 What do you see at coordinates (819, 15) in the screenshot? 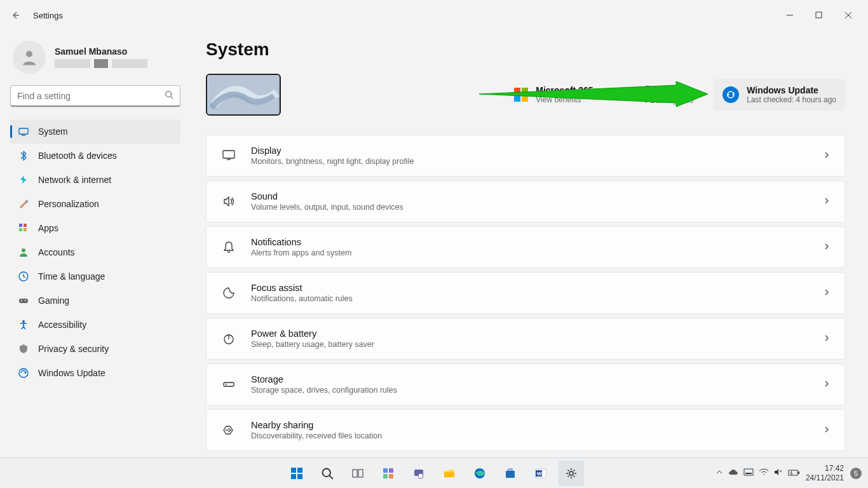
I see `maximize-button` at bounding box center [819, 15].